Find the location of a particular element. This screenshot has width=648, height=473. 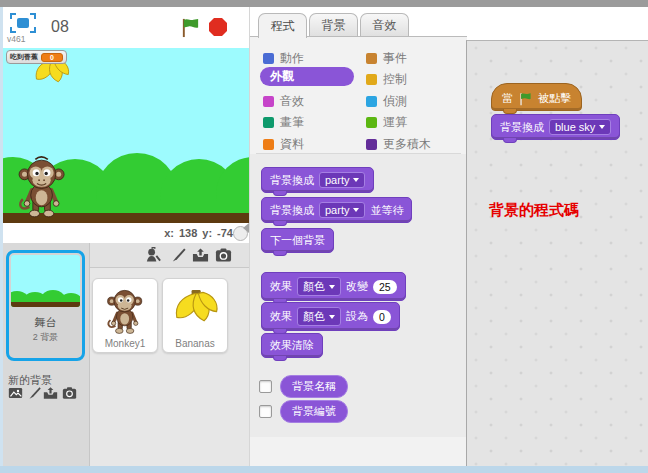

bananas-thumbnail-image is located at coordinates (195, 306).